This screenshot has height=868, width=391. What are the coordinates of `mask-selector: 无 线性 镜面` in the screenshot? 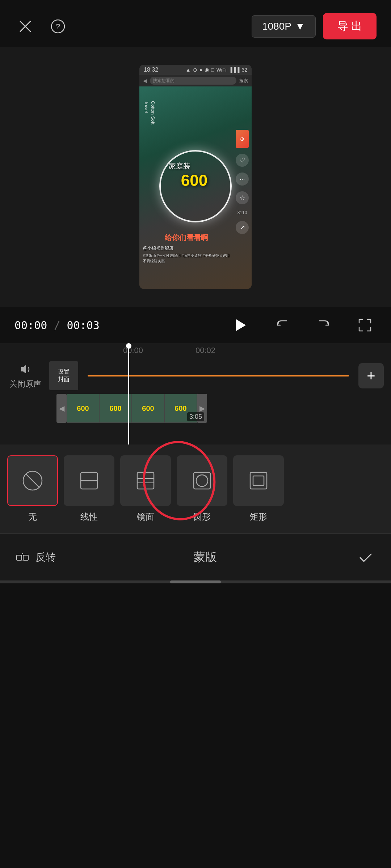 It's located at (196, 489).